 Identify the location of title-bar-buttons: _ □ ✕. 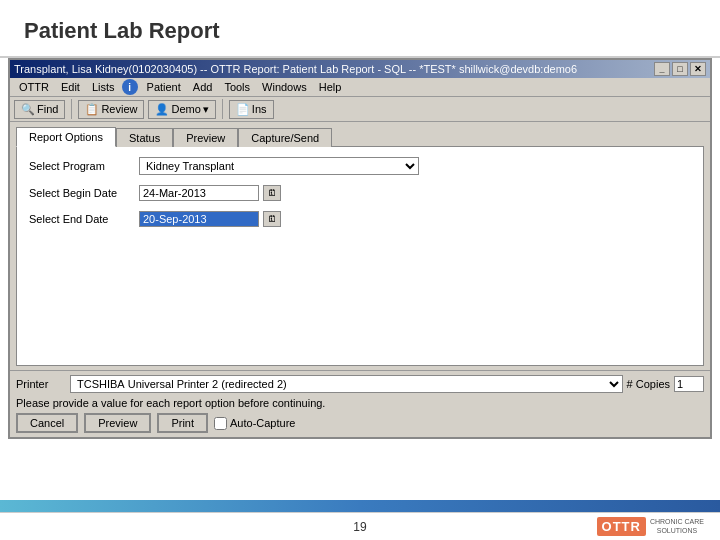
(680, 69).